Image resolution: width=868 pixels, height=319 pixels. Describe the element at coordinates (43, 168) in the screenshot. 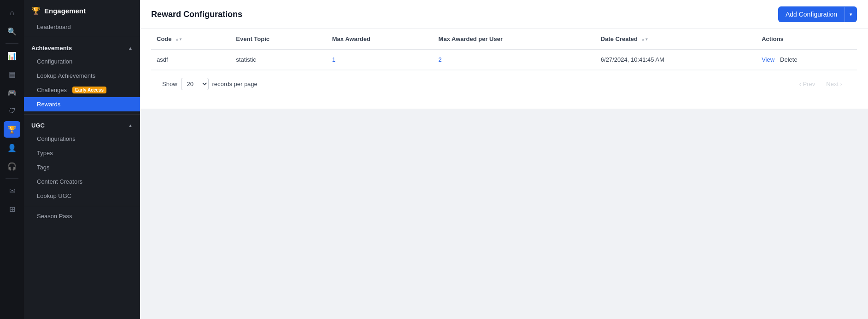

I see `ugc-tags-label: Tags` at that location.